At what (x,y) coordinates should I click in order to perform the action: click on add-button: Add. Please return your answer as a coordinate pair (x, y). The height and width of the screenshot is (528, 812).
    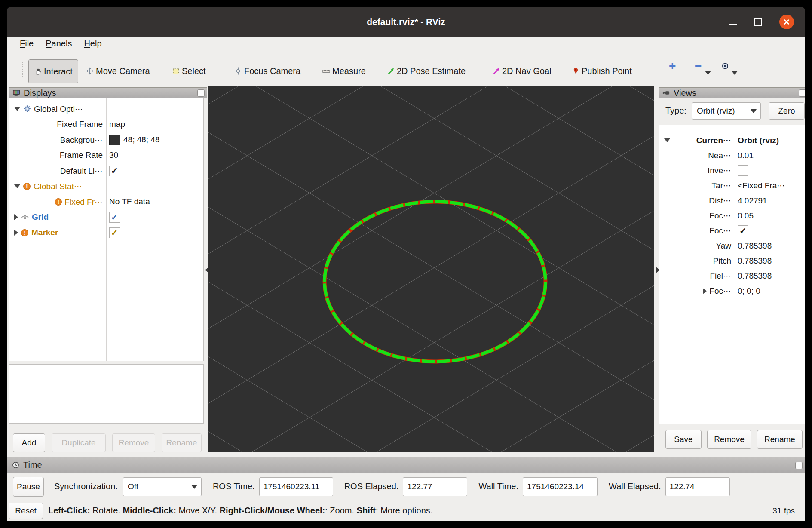
    Looking at the image, I should click on (29, 443).